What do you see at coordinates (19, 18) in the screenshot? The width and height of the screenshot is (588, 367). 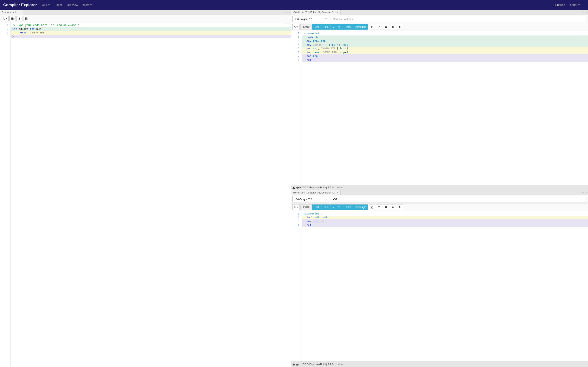 I see `load-button` at bounding box center [19, 18].